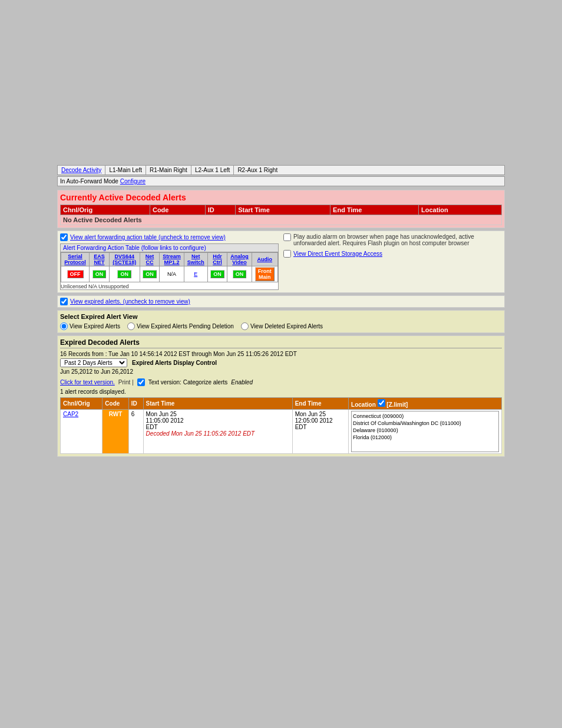 This screenshot has width=562, height=728. Describe the element at coordinates (213, 170) in the screenshot. I see `channel-l2: L2-Aux 1 Left` at that location.